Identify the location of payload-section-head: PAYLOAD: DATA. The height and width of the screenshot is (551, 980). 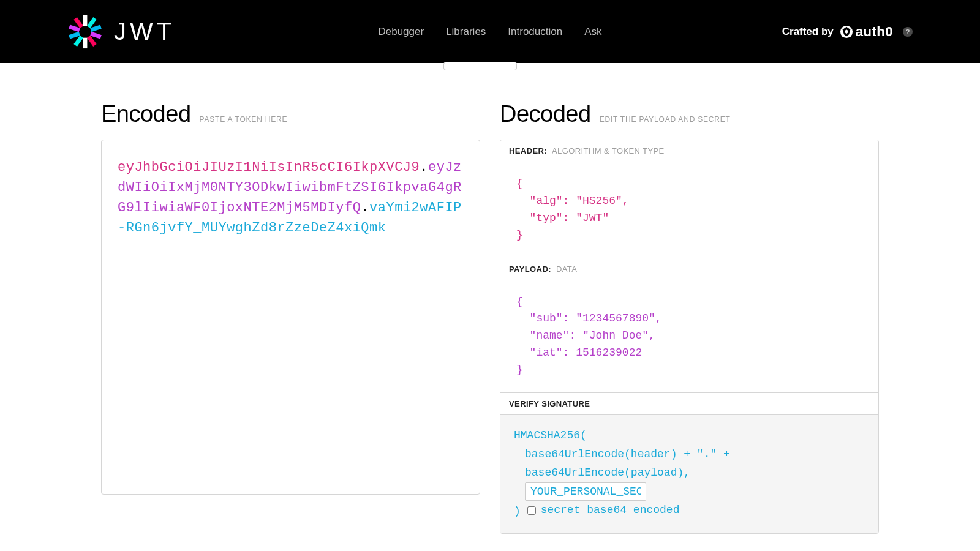
(690, 269).